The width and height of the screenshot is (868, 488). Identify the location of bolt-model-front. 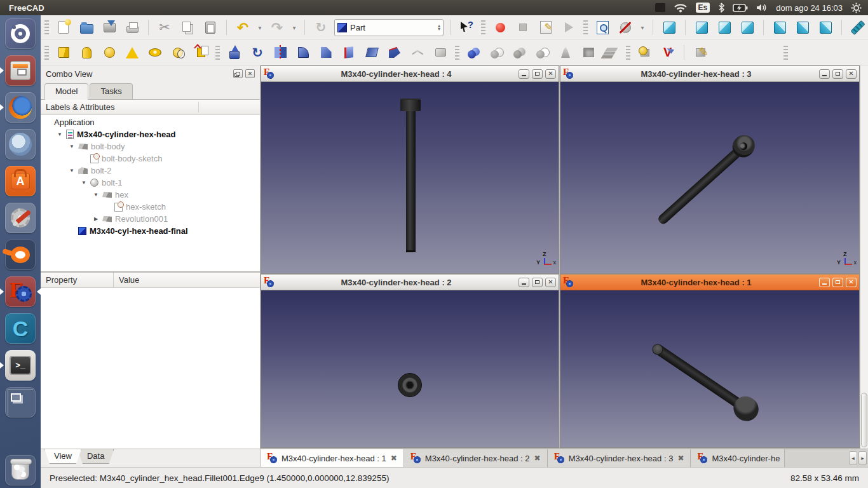
(410, 175).